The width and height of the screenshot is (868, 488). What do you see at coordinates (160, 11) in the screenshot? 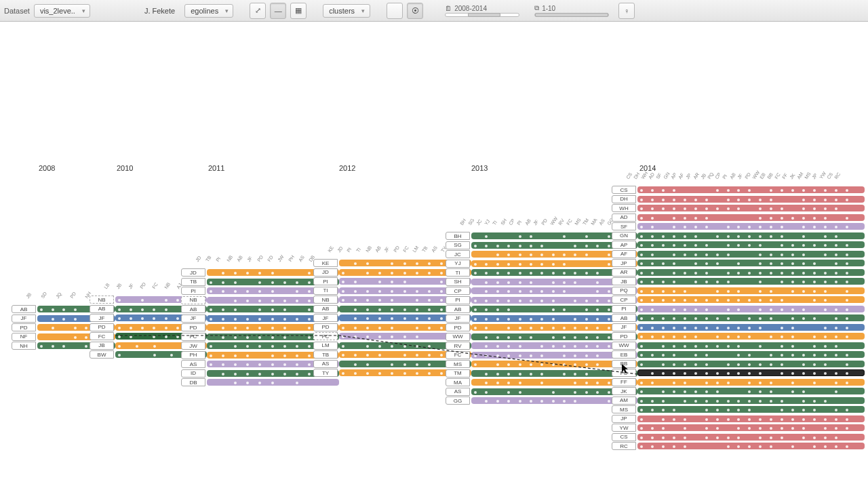
I see `person-name: J. Fekete` at bounding box center [160, 11].